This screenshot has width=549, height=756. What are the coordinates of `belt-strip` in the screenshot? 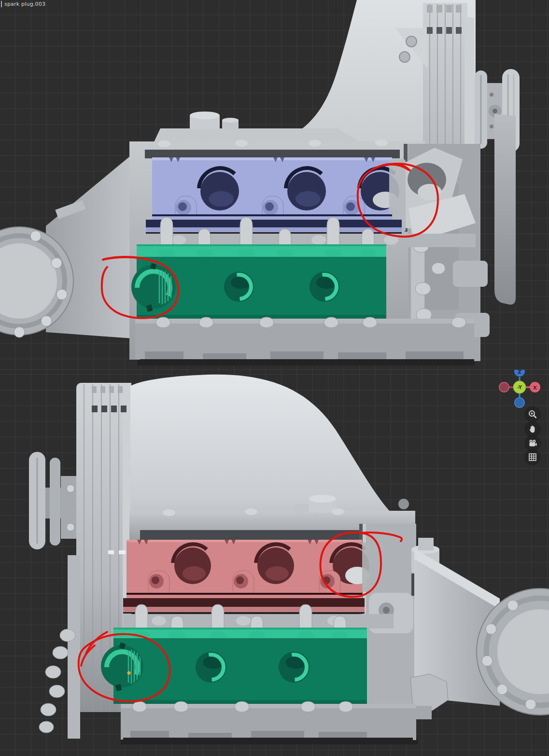 It's located at (505, 210).